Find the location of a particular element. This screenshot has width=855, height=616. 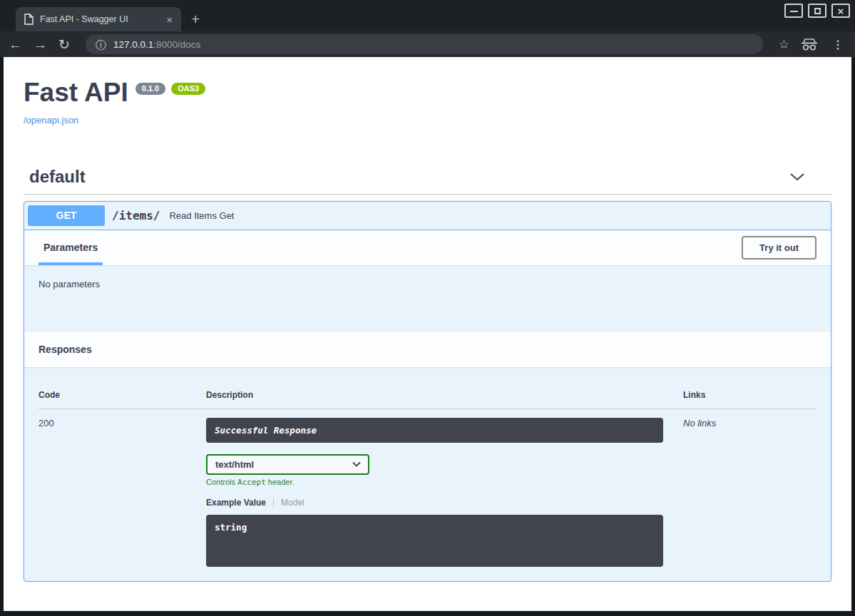

reload-icon: ↻ is located at coordinates (64, 44).